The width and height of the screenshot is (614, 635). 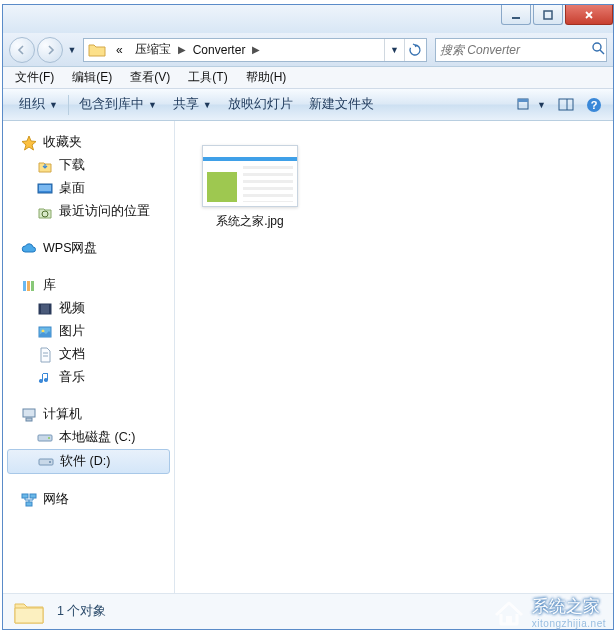 What do you see at coordinates (532, 105) in the screenshot?
I see `view-options-button: ▼` at bounding box center [532, 105].